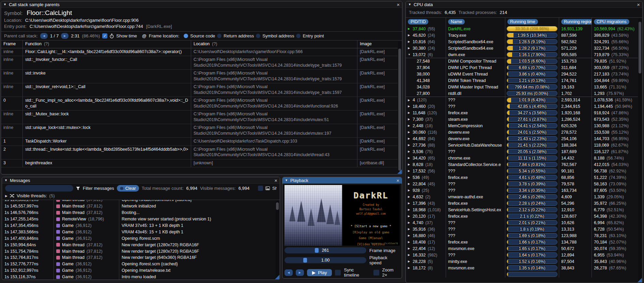  I want to click on callstack-row: 2 std::thread::_Invoke<std::tuple<<lambd…, so click(199, 153).